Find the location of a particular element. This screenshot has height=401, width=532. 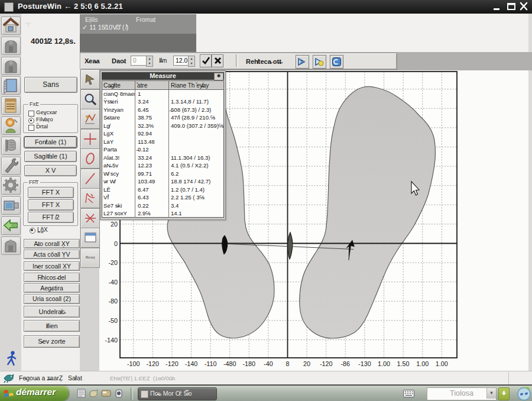

svg-text: -130 is located at coordinates (365, 364).